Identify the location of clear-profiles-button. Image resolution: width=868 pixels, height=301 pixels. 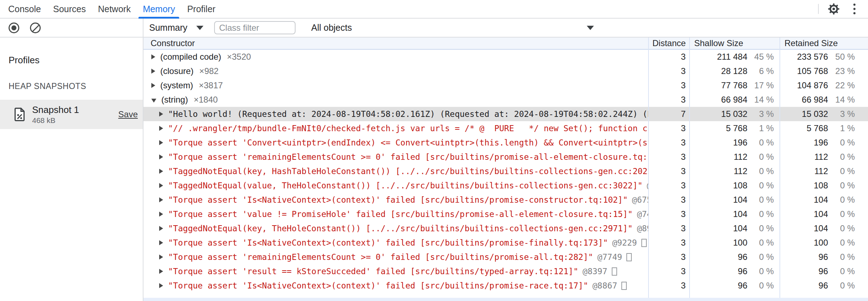
(35, 28).